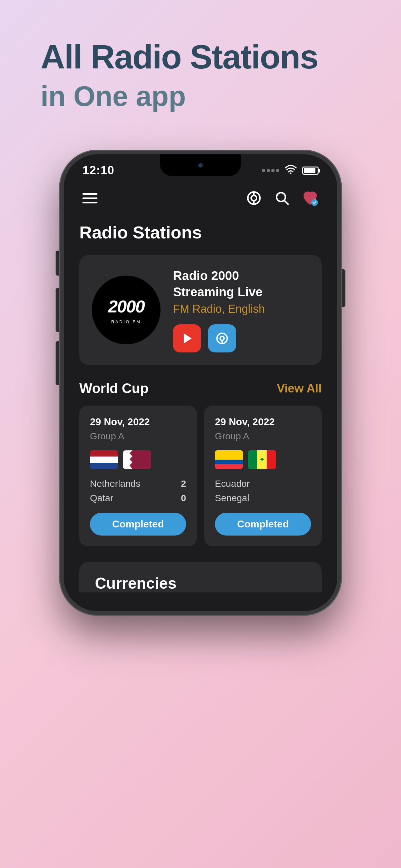  What do you see at coordinates (201, 165) in the screenshot?
I see `notch` at bounding box center [201, 165].